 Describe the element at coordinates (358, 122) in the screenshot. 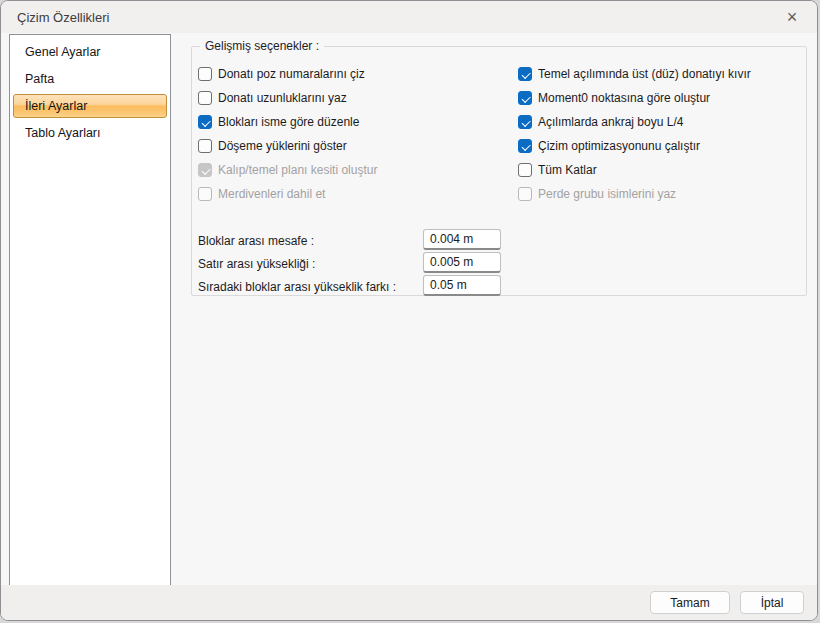

I see `checkbox-bloklari-isme-gore-duzenle: Blokları isme göre düzenle` at that location.